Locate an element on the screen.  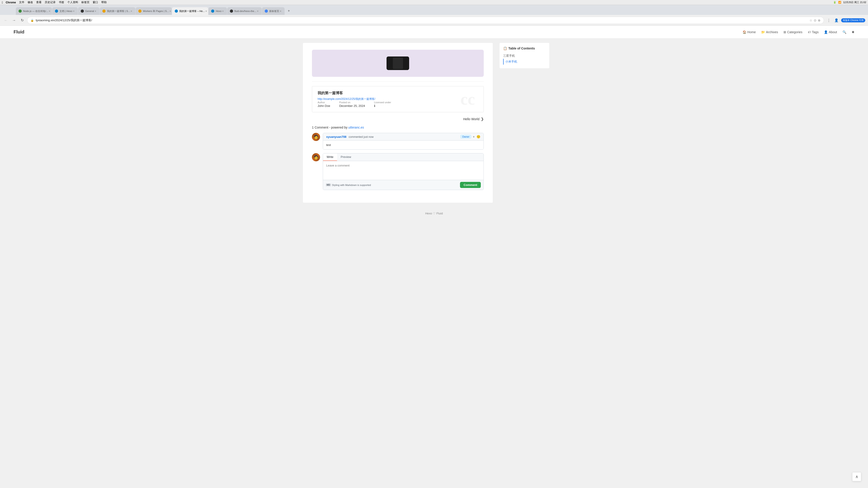
site-footer: Hexo ♡ Fluid is located at coordinates (434, 214).